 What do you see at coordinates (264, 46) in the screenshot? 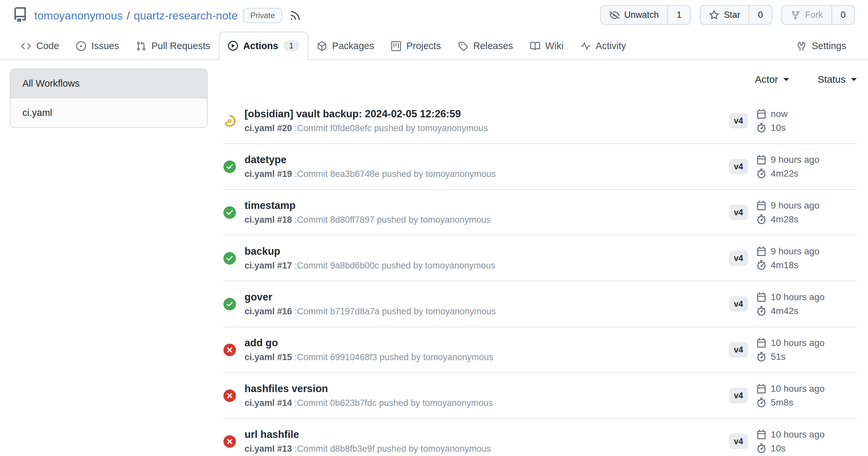
I see `tab-actions: Actions 1` at bounding box center [264, 46].